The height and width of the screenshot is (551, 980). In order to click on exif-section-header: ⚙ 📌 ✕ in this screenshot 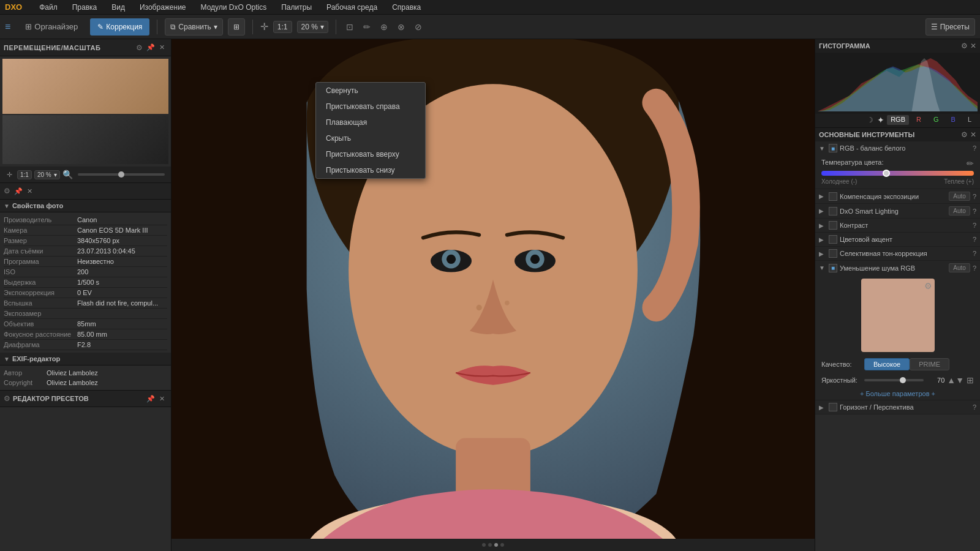, I will do `click(86, 191)`.